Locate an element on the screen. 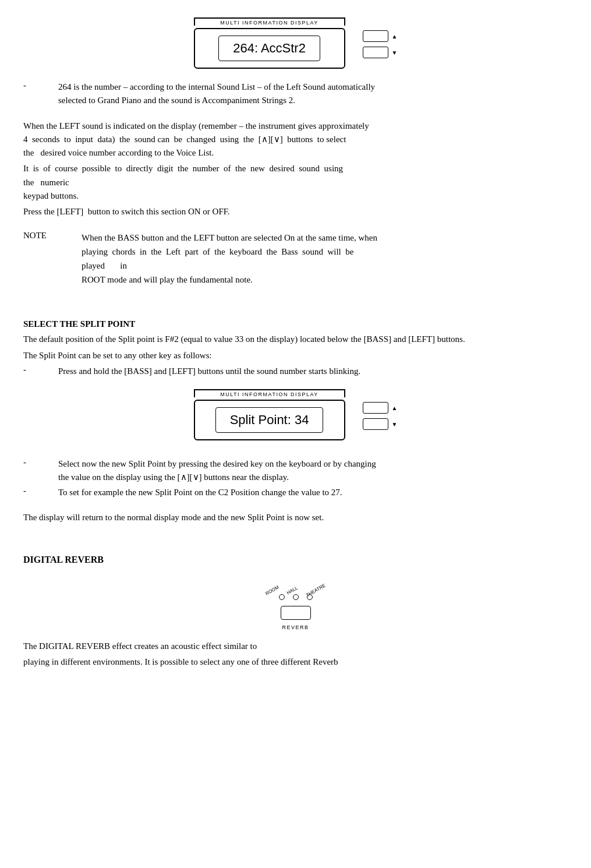  reverb-type-room: ROOM is located at coordinates (272, 590).